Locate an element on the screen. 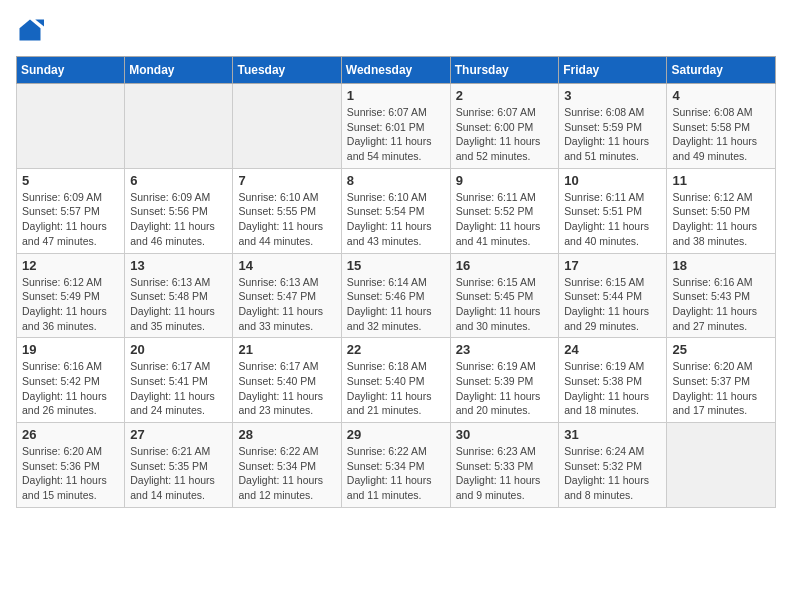  day-number: 2 is located at coordinates (505, 96).